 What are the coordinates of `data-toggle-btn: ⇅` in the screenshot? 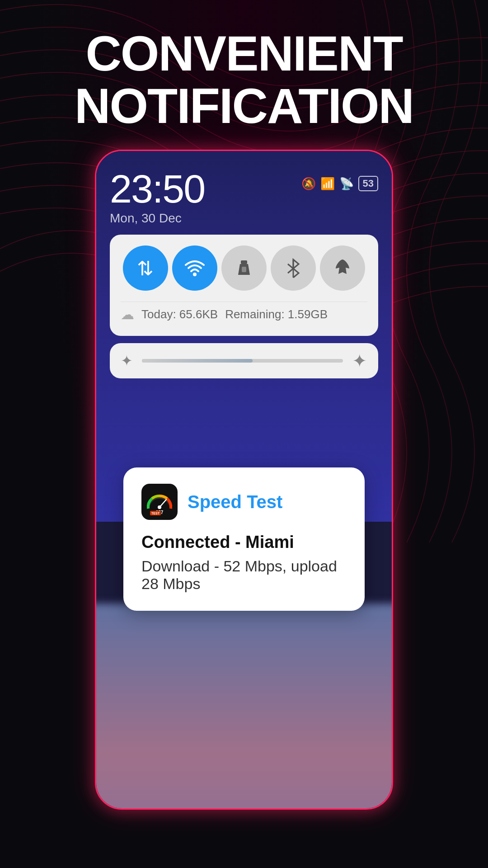 It's located at (145, 268).